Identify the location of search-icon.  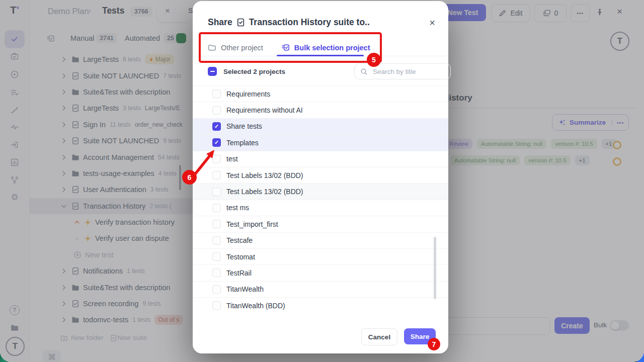
(364, 71).